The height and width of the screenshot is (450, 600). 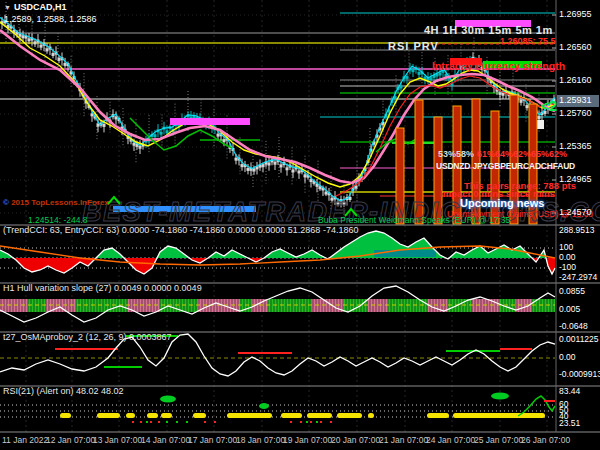 What do you see at coordinates (568, 358) in the screenshot?
I see `pane-2-scale-label: 0.00` at bounding box center [568, 358].